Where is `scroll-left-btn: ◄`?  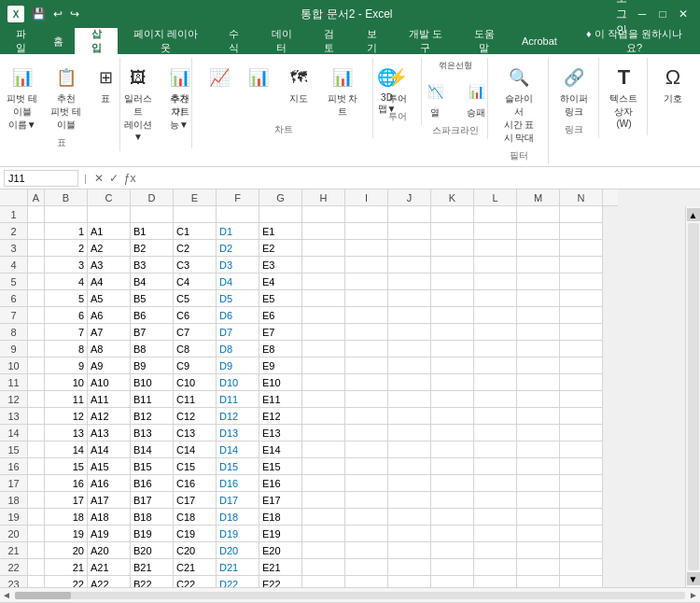
scroll-left-btn: ◄ is located at coordinates (7, 596).